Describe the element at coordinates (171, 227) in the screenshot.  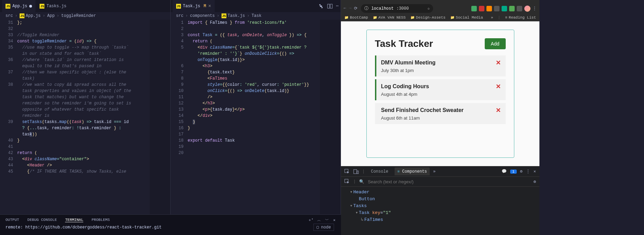
I see `terminal-output: remote: https://github.com/dcbeergoddess…` at that location.